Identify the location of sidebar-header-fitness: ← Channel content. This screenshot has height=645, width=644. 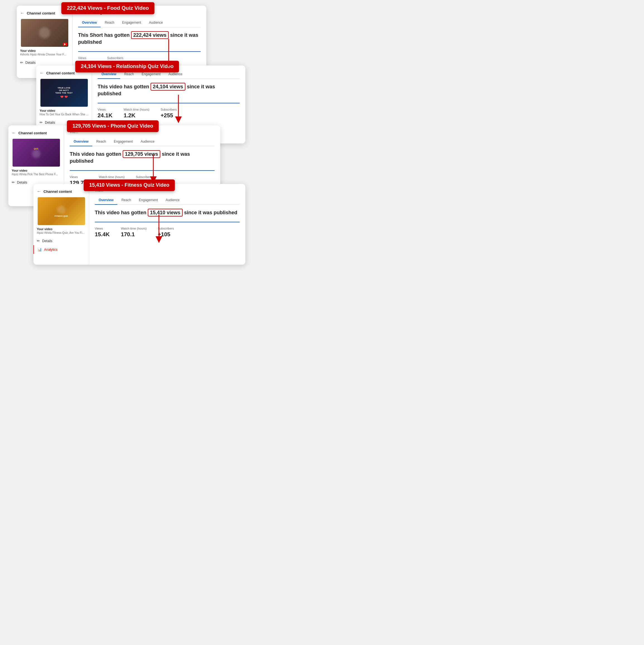
(61, 192).